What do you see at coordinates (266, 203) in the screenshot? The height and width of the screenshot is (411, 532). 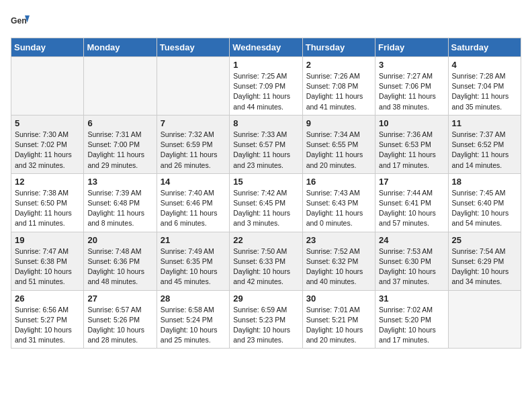 I see `calendar-cell: 15Sunrise: 7:42 AM Sunset: 6:45 PM Dayli…` at bounding box center [266, 203].